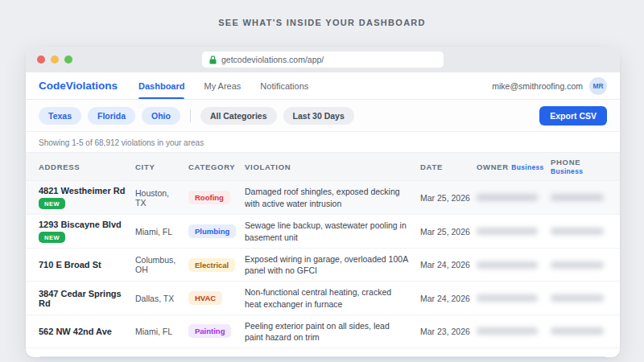 The image size is (644, 362). What do you see at coordinates (60, 116) in the screenshot?
I see `filter-chip-texas: Texas` at bounding box center [60, 116].